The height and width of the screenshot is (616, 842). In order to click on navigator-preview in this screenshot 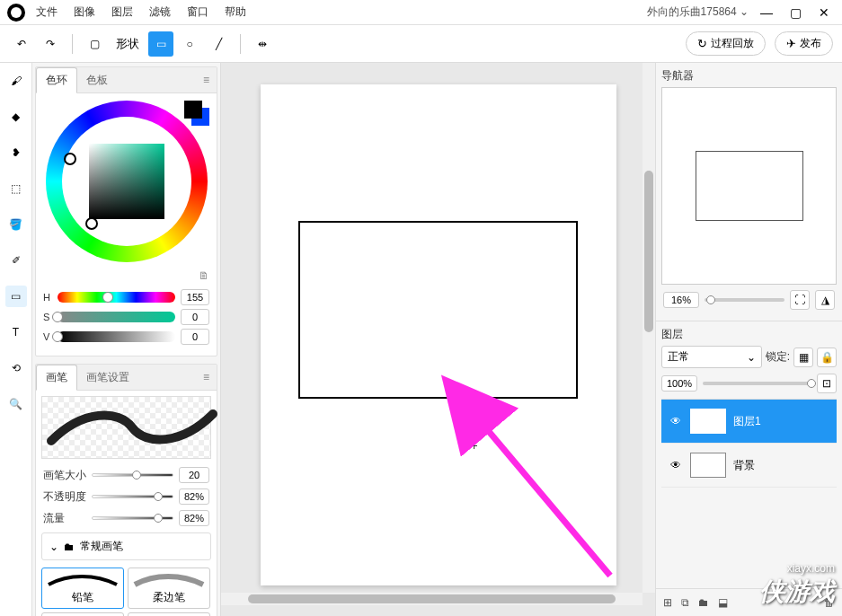, I will do `click(749, 186)`.